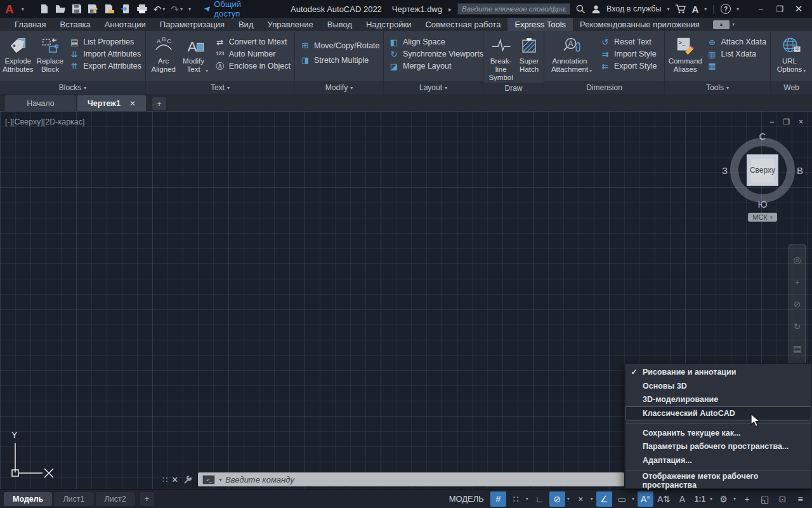  What do you see at coordinates (159, 104) in the screenshot?
I see `new-drawing-button: +` at bounding box center [159, 104].